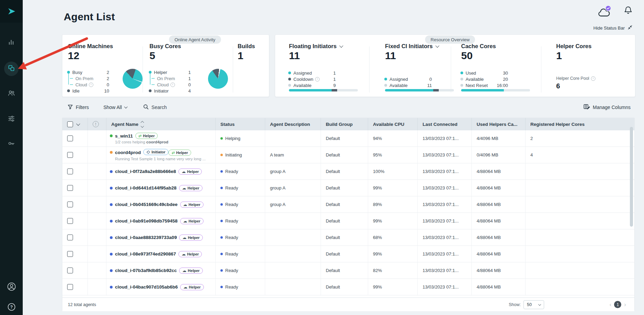  What do you see at coordinates (467, 56) in the screenshot?
I see `cache-cores-value: 50` at bounding box center [467, 56].